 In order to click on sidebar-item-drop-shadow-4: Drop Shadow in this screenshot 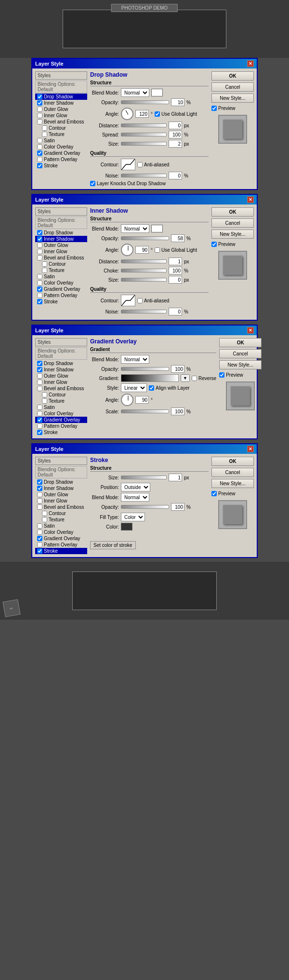, I will do `click(61, 482)`.